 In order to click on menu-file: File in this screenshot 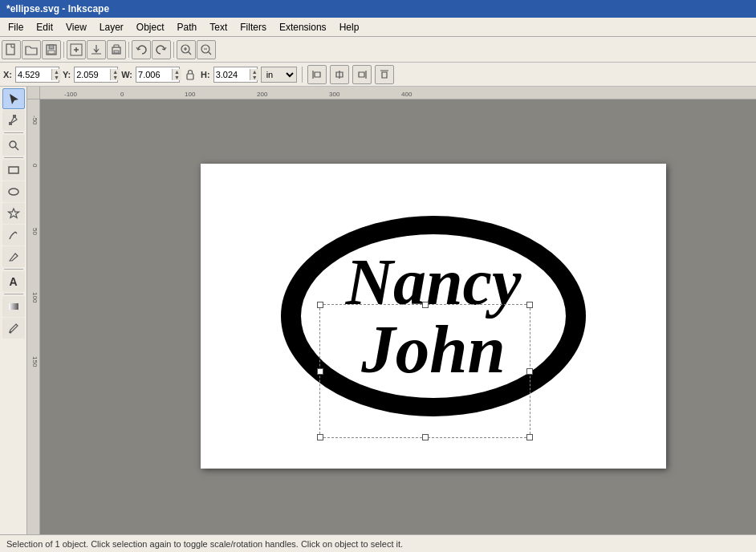, I will do `click(16, 27)`.